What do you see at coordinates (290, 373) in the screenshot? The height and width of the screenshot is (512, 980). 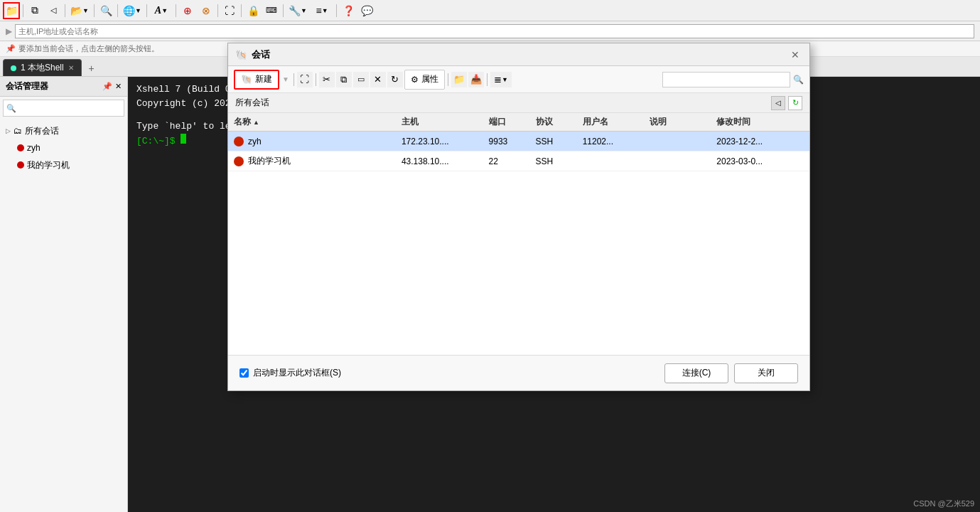 I see `startup-checkbox-label: 启动时显示此对话框(S)` at bounding box center [290, 373].